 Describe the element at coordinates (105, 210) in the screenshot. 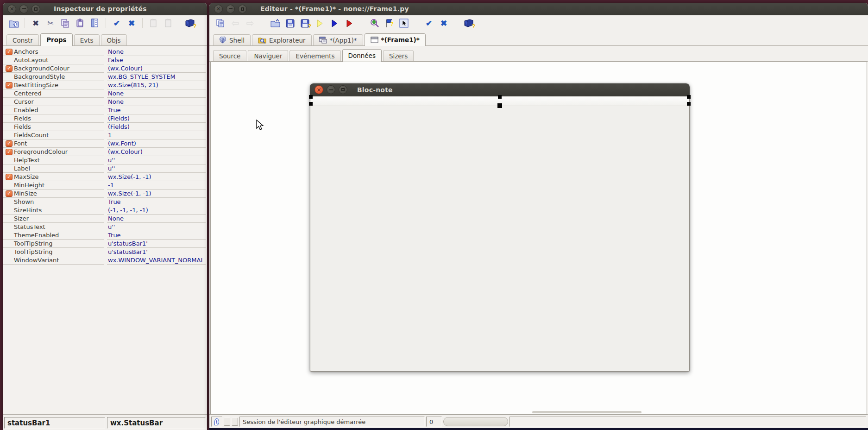

I see `property-row: ✓ SizeHints (-1, -1, -1, -1)` at that location.